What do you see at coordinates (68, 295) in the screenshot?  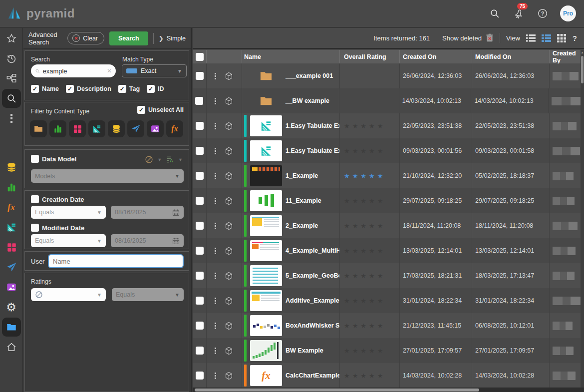 I see `ratings-value-select: ▼` at bounding box center [68, 295].